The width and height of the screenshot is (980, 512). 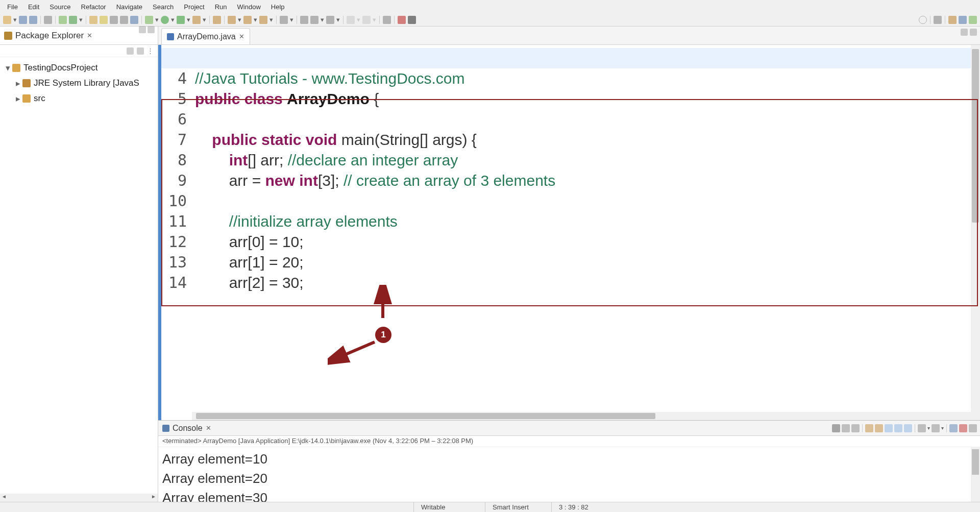 What do you see at coordinates (963, 20) in the screenshot?
I see `java-browsing-icon` at bounding box center [963, 20].